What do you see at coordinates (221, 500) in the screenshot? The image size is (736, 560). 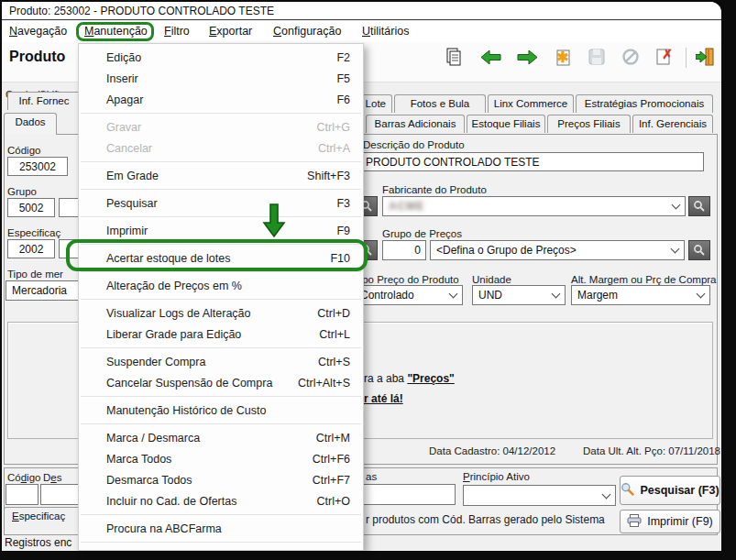 I see `menu-item-incluir-cad-ofertas: Incluir no Cad. de OfertasCtrl+O` at bounding box center [221, 500].